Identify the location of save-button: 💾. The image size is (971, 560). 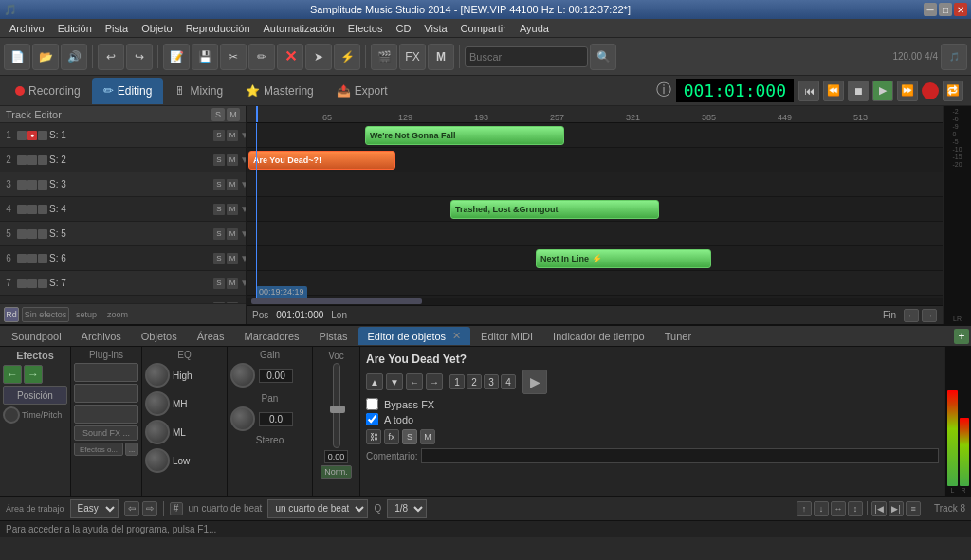
(205, 57).